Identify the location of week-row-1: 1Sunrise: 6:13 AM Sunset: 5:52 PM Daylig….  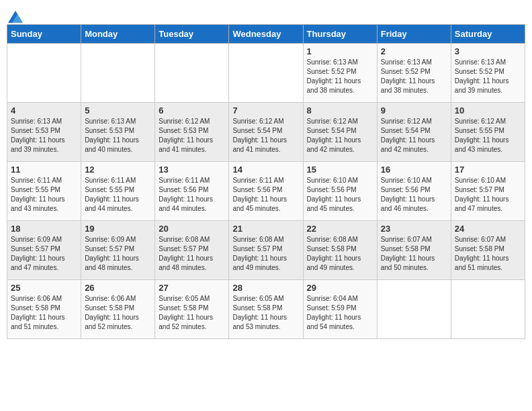
(266, 73).